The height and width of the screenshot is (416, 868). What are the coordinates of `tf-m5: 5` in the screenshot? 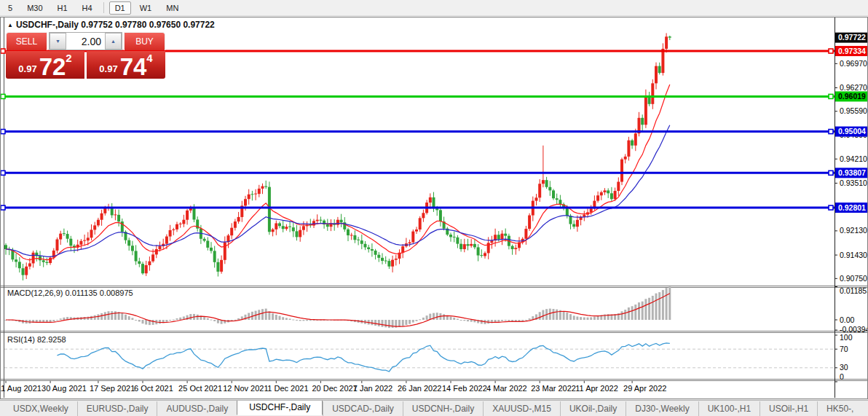 It's located at (10, 8).